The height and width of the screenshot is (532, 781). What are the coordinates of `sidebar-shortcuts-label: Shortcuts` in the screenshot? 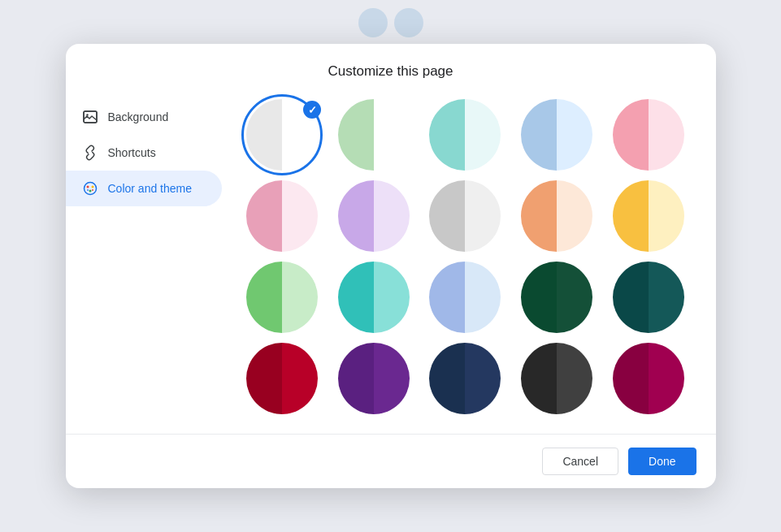 It's located at (132, 153).